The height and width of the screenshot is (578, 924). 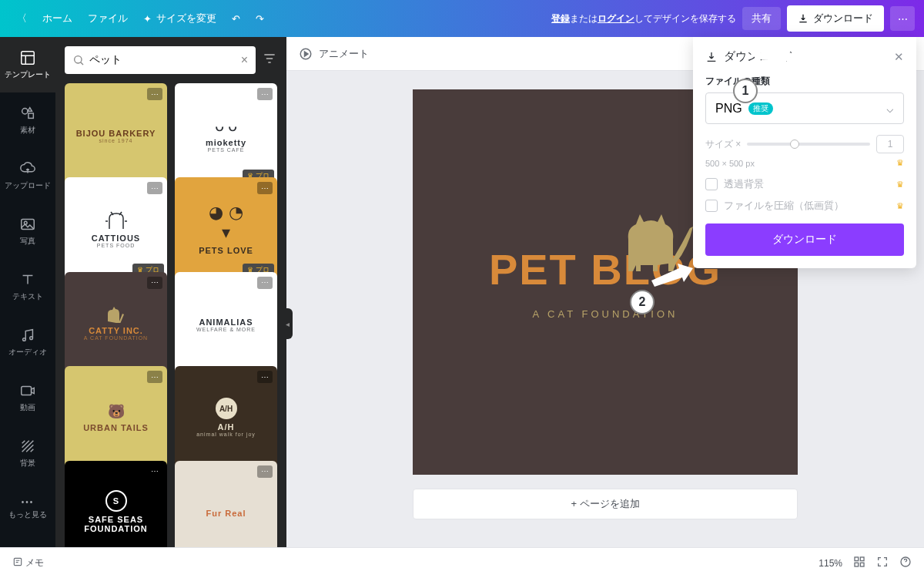 I want to click on filter-button, so click(x=270, y=60).